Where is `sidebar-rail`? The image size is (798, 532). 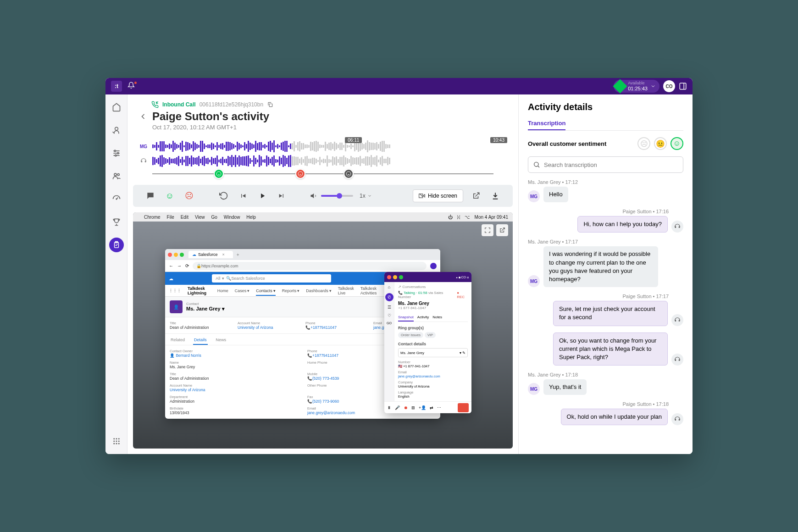 sidebar-rail is located at coordinates (116, 274).